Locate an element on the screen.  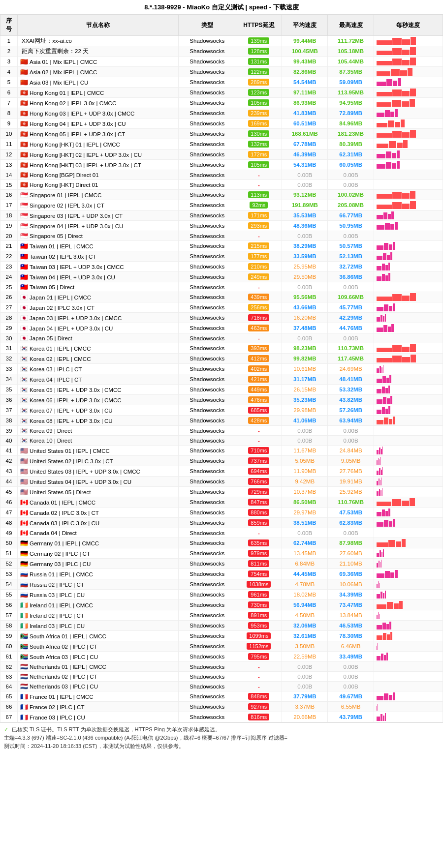
row-num: 57 is located at coordinates (9, 616).